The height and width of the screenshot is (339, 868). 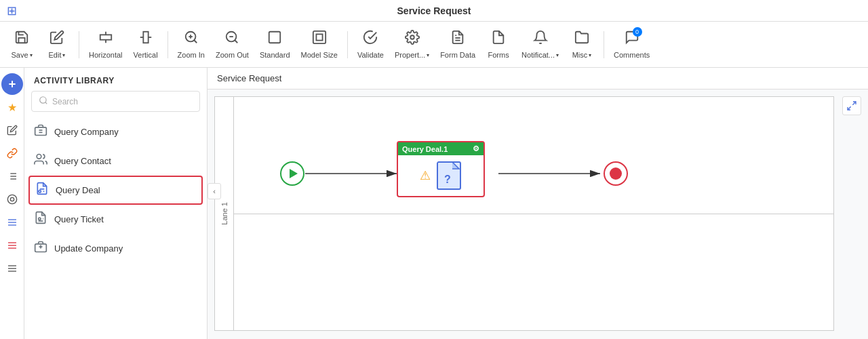 What do you see at coordinates (146, 55) in the screenshot?
I see `vertical-label: Vertical` at bounding box center [146, 55].